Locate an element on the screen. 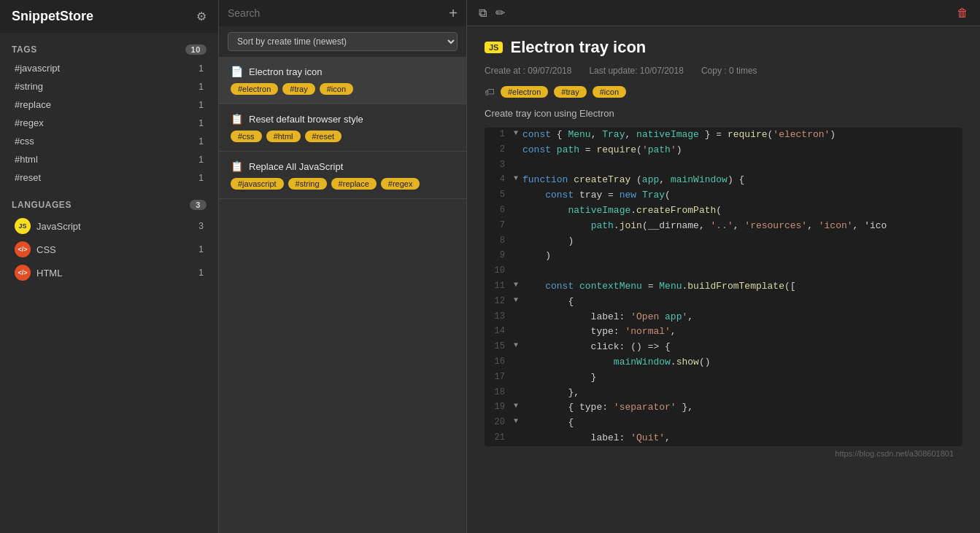 The image size is (980, 533). snippet-card-electron-tray: 📄 Electron tray icon #electron #tray #ic… is located at coordinates (343, 80).